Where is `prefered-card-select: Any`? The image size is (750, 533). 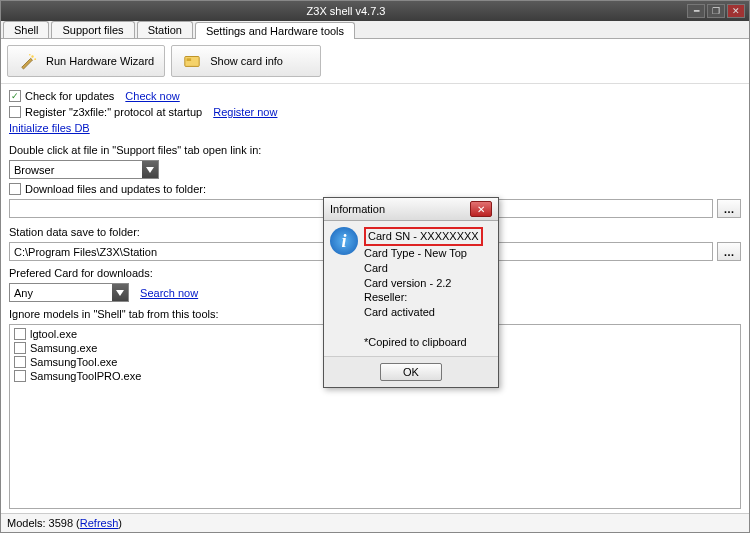
prefered-card-select: Any is located at coordinates (69, 292).